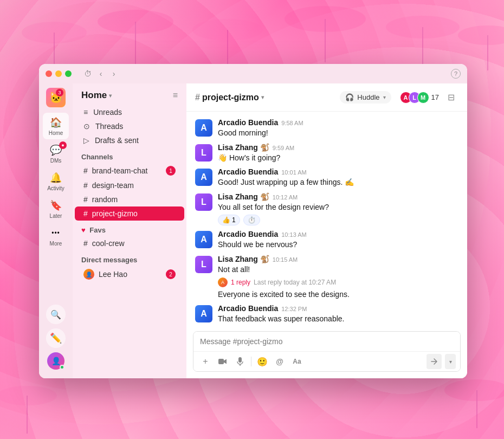 The width and height of the screenshot is (504, 439). Describe the element at coordinates (338, 240) in the screenshot. I see `message-content: Arcadio Buendia 10:13 AM Should we be ne…` at that location.